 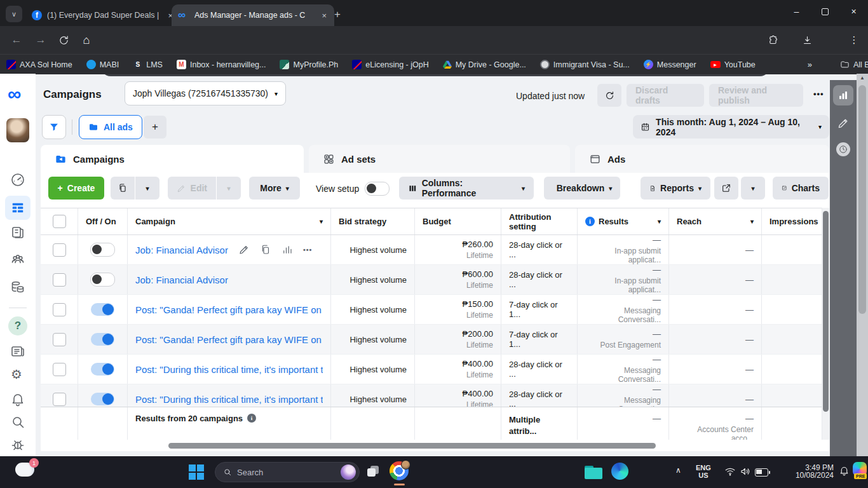 I want to click on export-button, so click(x=726, y=188).